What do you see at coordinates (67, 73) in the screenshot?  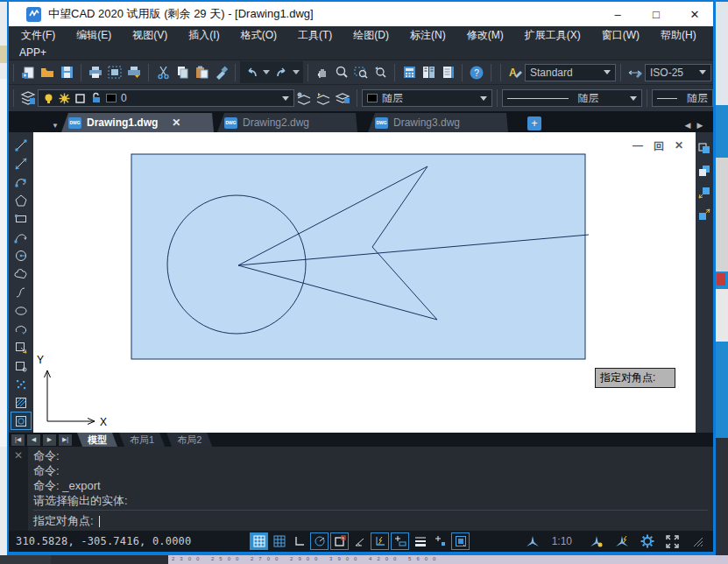 I see `save-button` at bounding box center [67, 73].